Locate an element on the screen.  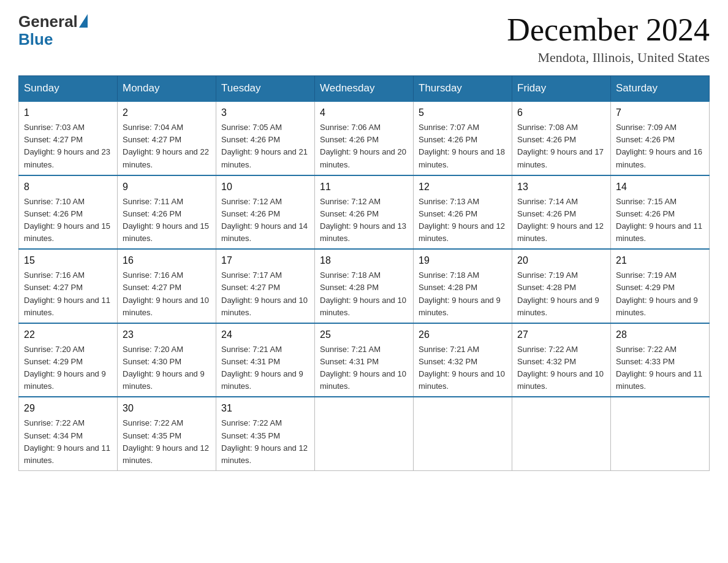
day-info: Sunrise: 7:08 AMSunset: 4:26 PMDaylight:… is located at coordinates (560, 146).